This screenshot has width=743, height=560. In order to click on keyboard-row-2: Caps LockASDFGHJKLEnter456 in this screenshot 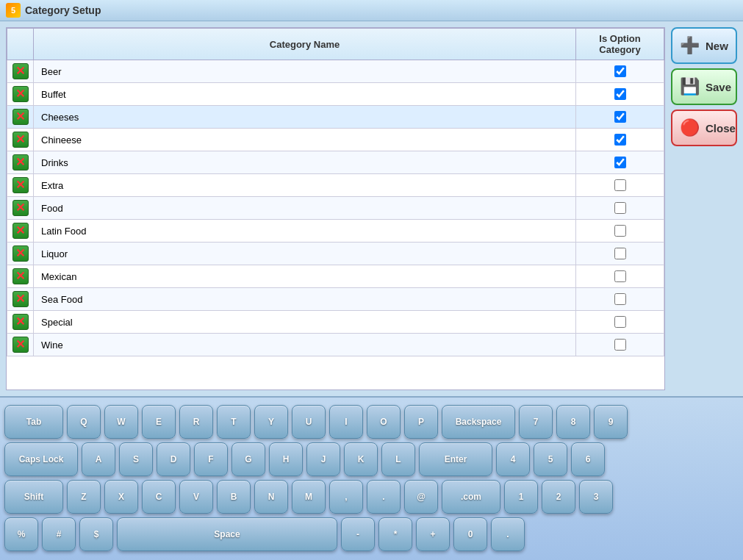, I will do `click(372, 459)`.